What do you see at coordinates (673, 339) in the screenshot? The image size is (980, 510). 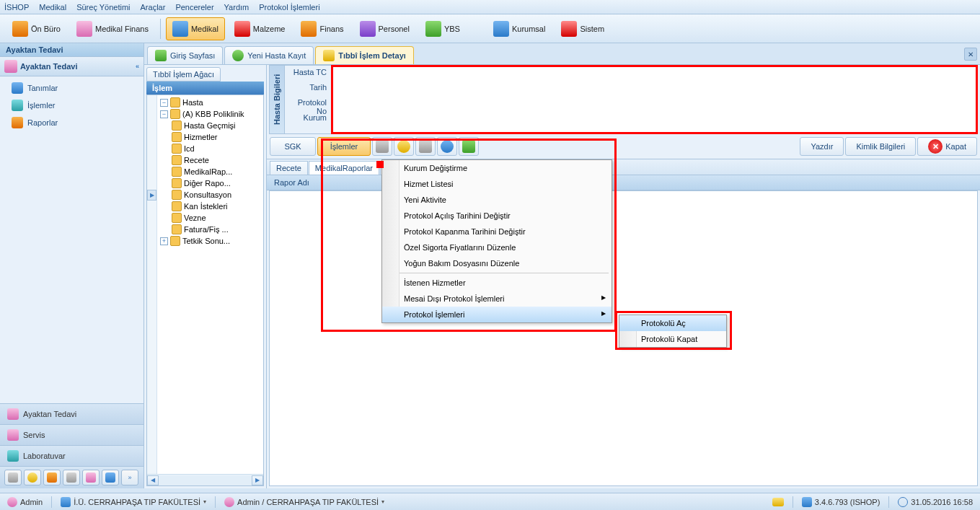 I see `submenu-protokolu-kapat: Protokolü Kapat` at bounding box center [673, 339].